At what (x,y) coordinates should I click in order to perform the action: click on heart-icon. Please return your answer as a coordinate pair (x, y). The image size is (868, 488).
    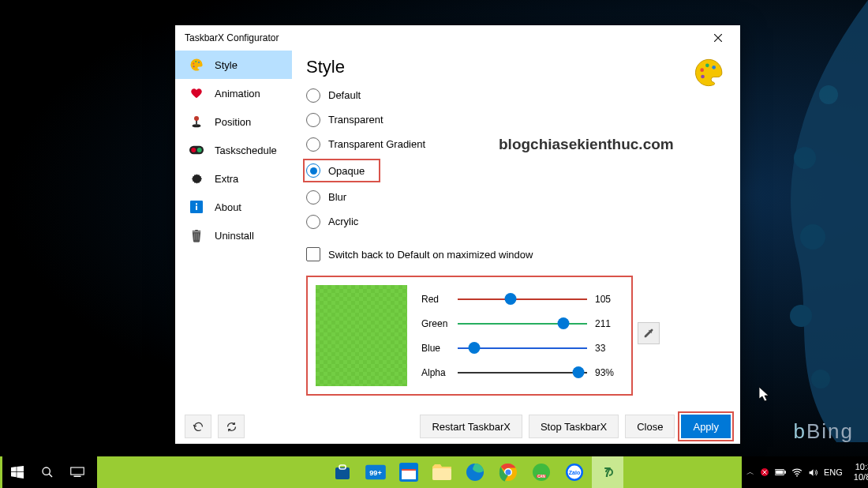
    Looking at the image, I should click on (196, 93).